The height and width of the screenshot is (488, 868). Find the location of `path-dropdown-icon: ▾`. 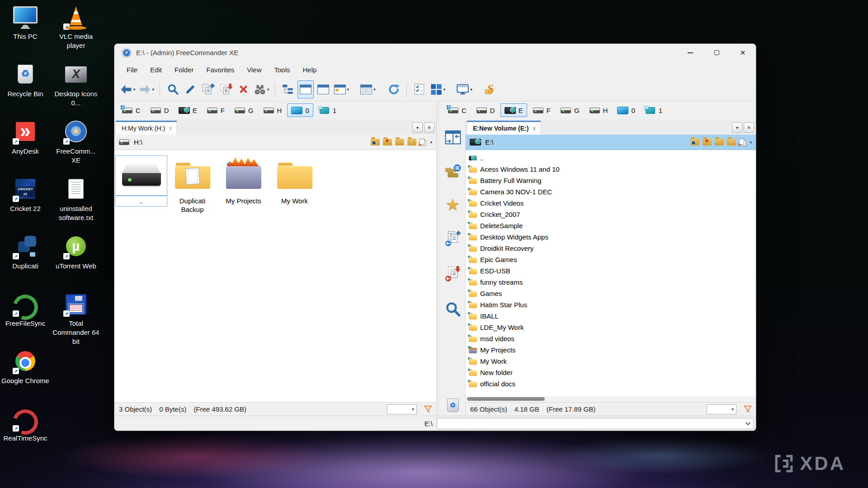

path-dropdown-icon: ▾ is located at coordinates (431, 142).